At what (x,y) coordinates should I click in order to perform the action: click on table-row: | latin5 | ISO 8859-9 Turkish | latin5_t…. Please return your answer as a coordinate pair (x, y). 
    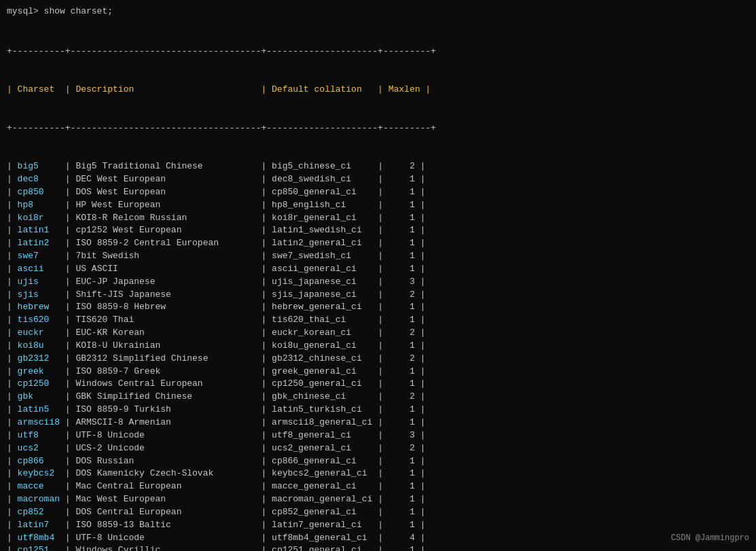
    Looking at the image, I should click on (378, 410).